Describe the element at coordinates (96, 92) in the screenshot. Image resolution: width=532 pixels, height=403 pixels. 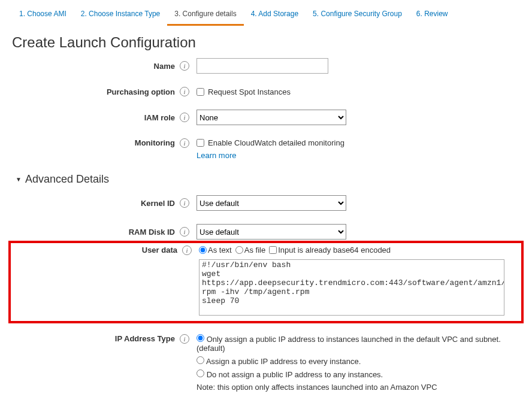
I see `label-purchasing: Purchasing option` at that location.